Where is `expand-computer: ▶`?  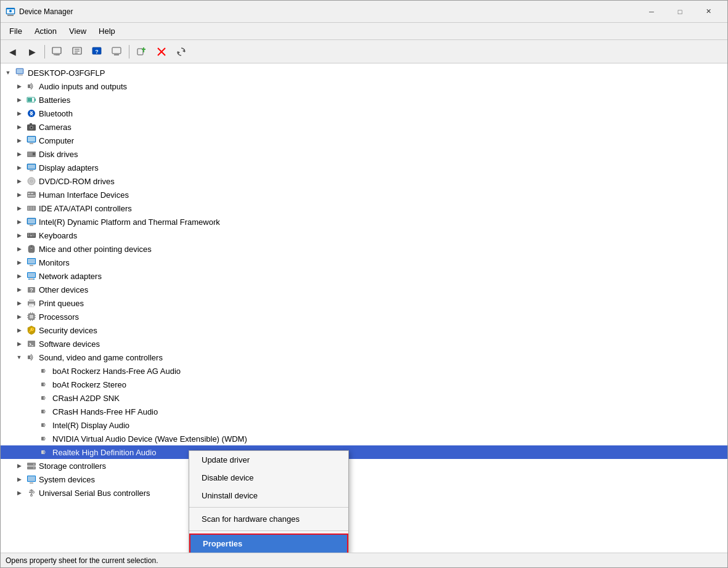 expand-computer: ▶ is located at coordinates (19, 140).